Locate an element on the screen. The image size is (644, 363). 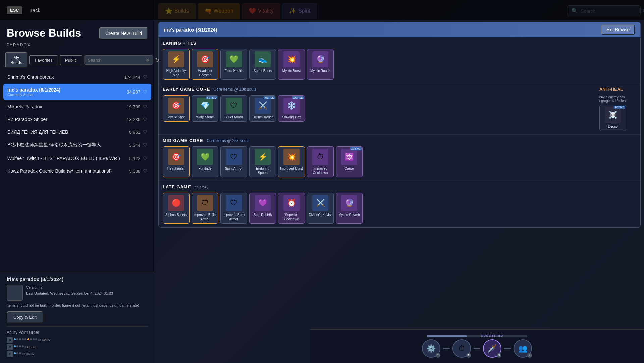
ability-item-2: ⏱ 2 is located at coordinates (462, 349).